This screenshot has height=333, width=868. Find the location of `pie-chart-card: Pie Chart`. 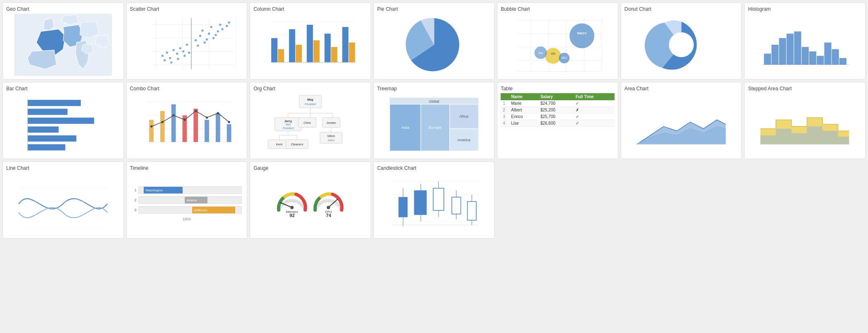

pie-chart-card: Pie Chart is located at coordinates (434, 41).